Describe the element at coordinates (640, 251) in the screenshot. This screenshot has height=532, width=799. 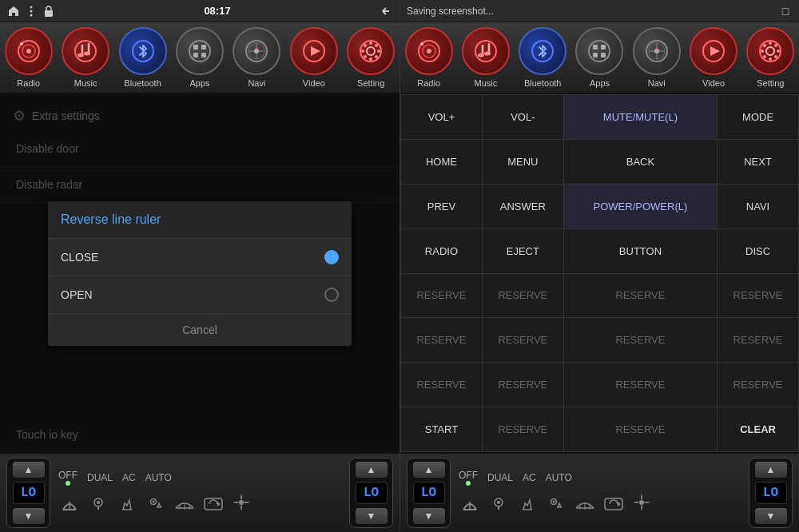
I see `grid-cell-3-2: BUTTON` at that location.